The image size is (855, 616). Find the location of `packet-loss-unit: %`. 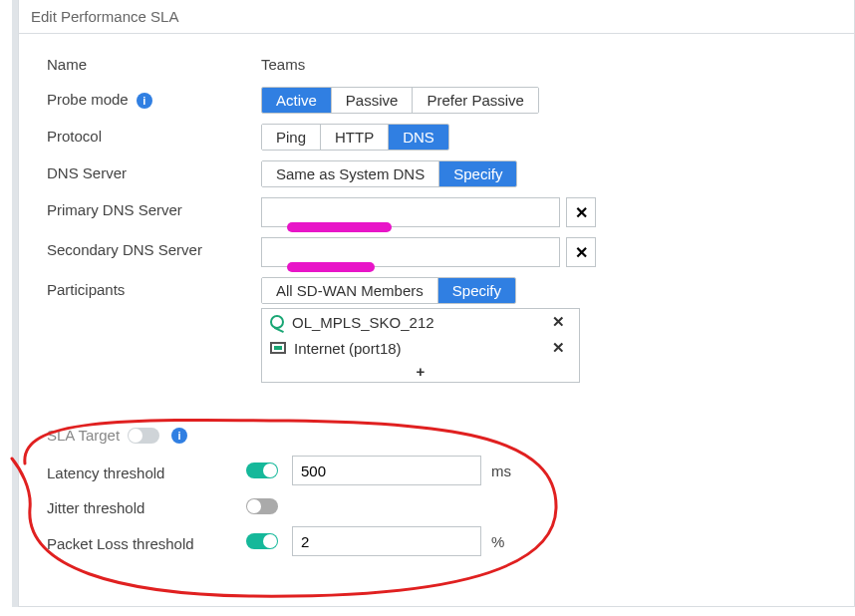

packet-loss-unit: % is located at coordinates (498, 542).